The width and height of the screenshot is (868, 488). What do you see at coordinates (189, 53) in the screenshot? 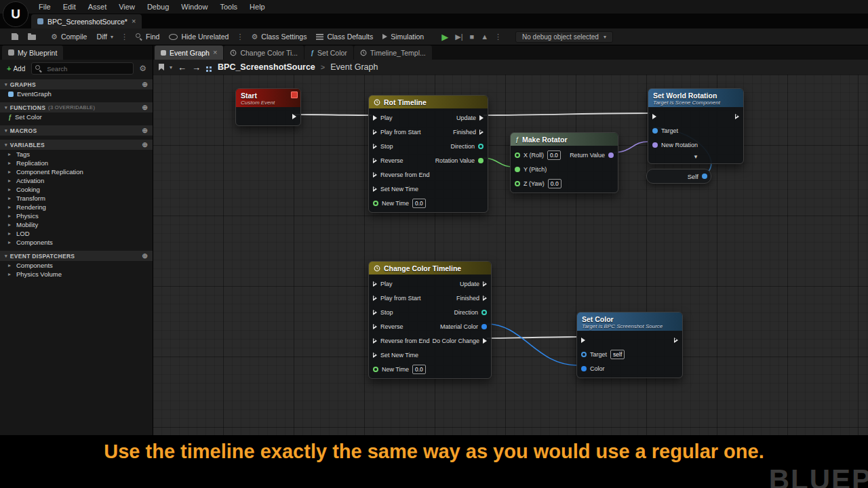
I see `tab-event-graph: Event Graph ×` at bounding box center [189, 53].